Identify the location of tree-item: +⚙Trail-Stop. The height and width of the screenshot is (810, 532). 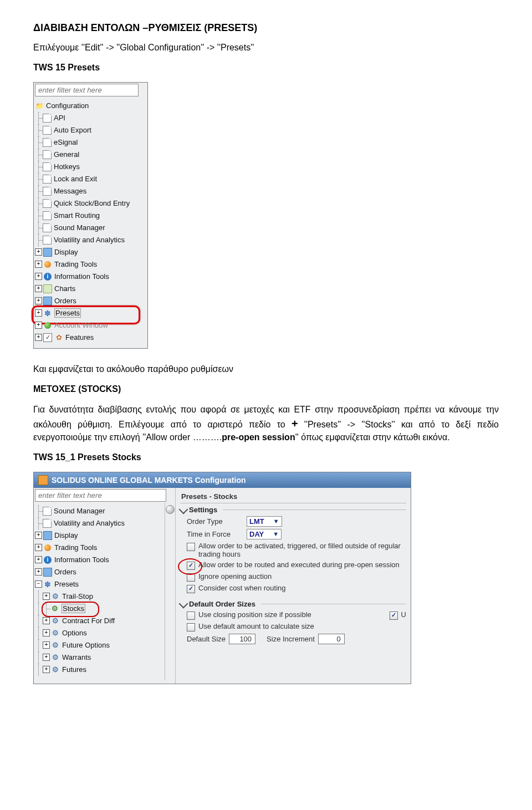
(99, 597).